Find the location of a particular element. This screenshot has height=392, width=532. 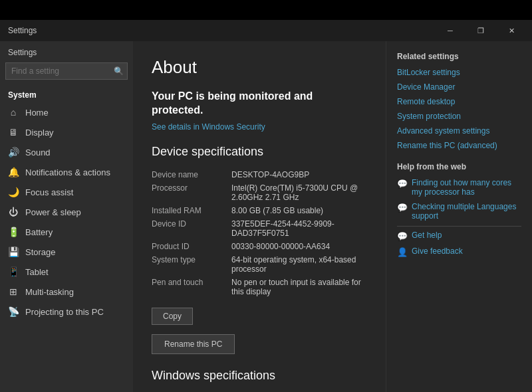

table-row: System type 64-bit operating system, x64… is located at coordinates (259, 264).